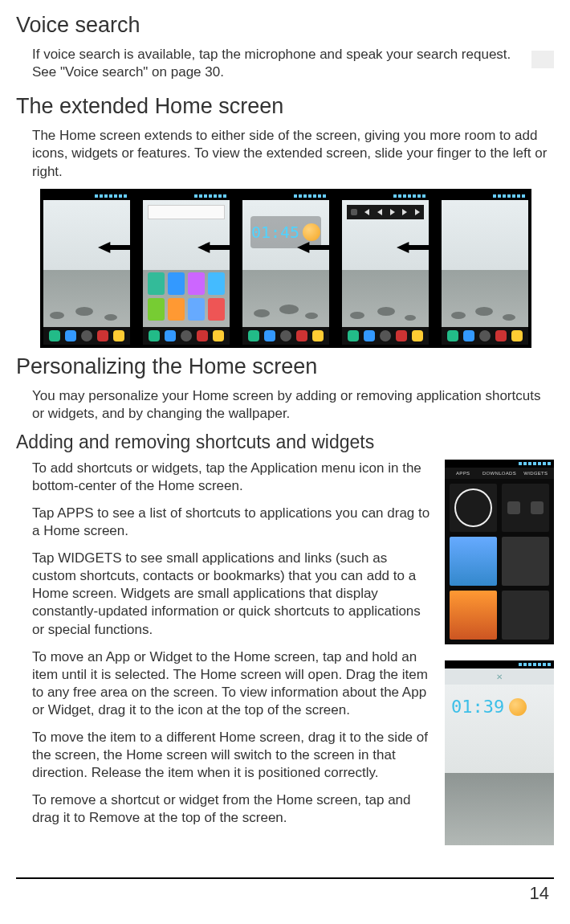  I want to click on heading-personalizing: Personalizing the Home screen, so click(285, 366).